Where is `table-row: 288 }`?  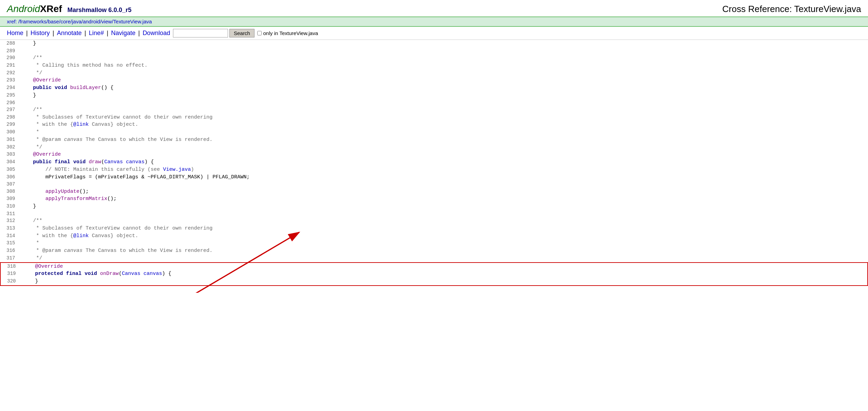
table-row: 288 } is located at coordinates (434, 44).